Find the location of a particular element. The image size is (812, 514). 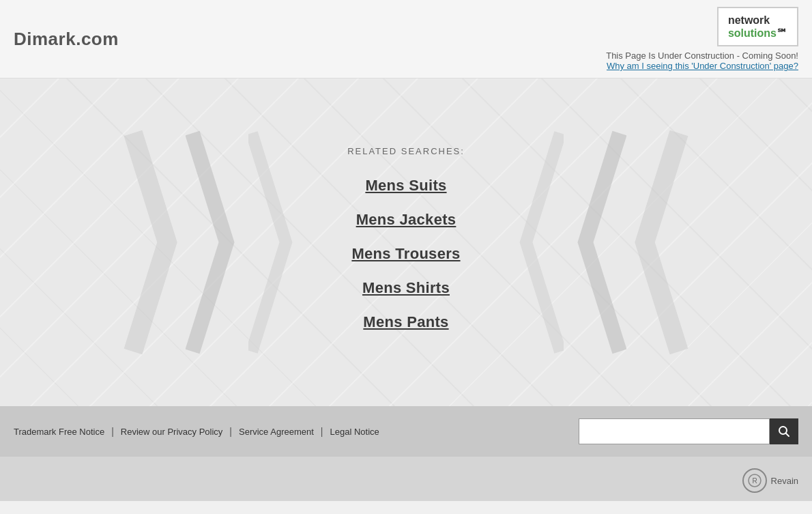

footer-sep-2: | is located at coordinates (231, 431).